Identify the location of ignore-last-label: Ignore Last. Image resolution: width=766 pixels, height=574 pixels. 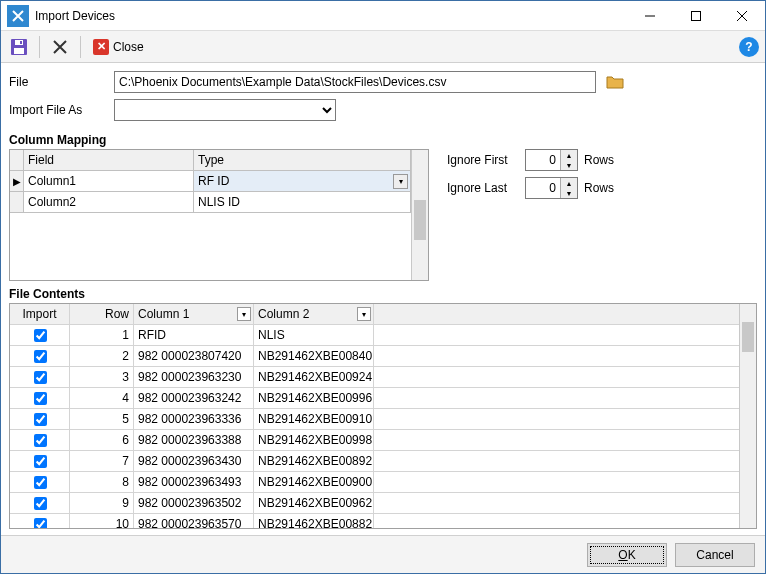
(483, 188).